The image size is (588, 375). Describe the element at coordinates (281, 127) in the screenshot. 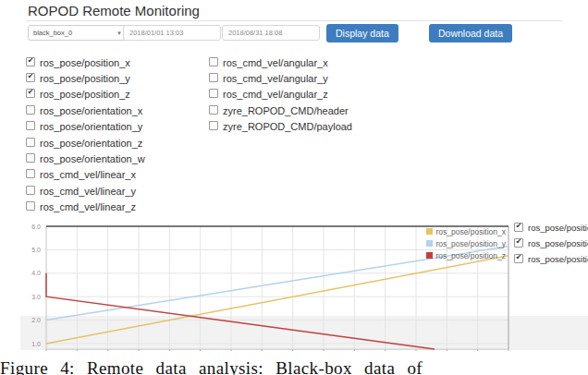

I see `topic-checkbox-row: zyre_ROPOD_CMD/payload` at that location.